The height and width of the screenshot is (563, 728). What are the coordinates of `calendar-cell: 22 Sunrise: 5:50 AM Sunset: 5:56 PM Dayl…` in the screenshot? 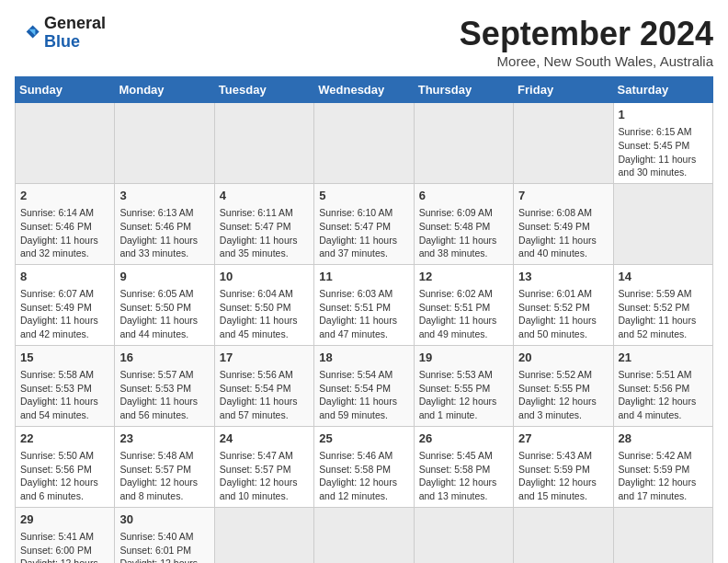 It's located at (65, 466).